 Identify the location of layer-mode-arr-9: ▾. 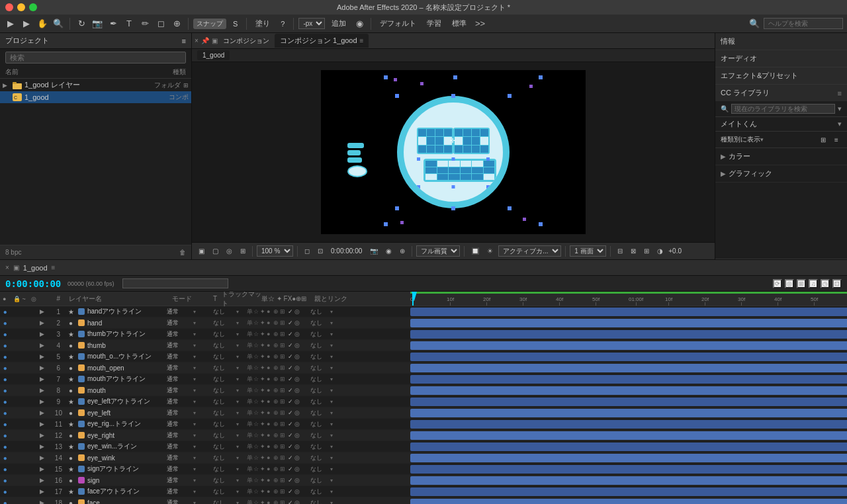
(197, 402).